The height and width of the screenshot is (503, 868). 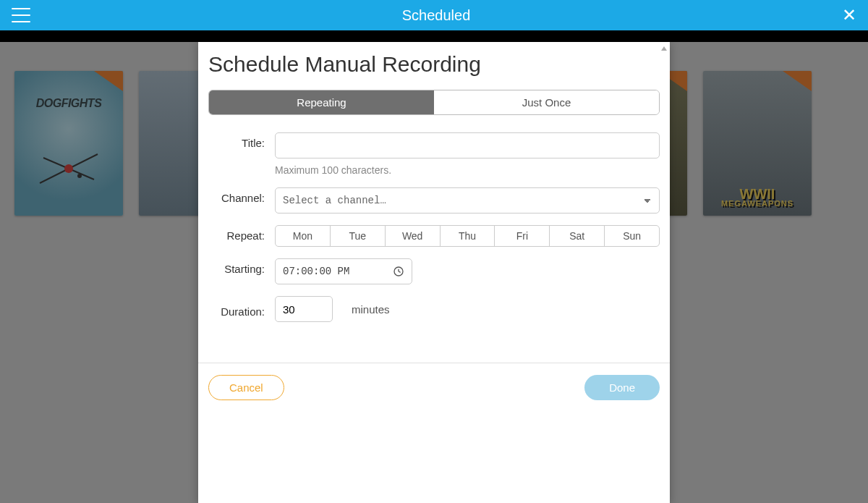 I want to click on duration-unit: minutes, so click(x=370, y=310).